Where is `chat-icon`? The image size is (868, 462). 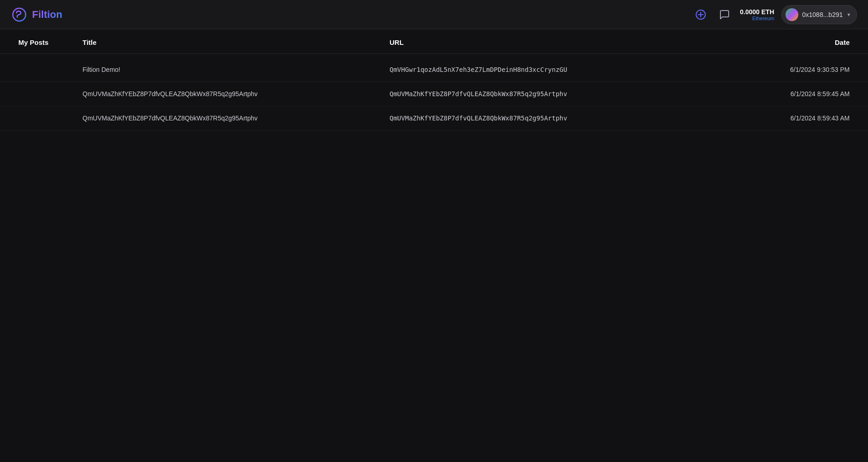 chat-icon is located at coordinates (725, 15).